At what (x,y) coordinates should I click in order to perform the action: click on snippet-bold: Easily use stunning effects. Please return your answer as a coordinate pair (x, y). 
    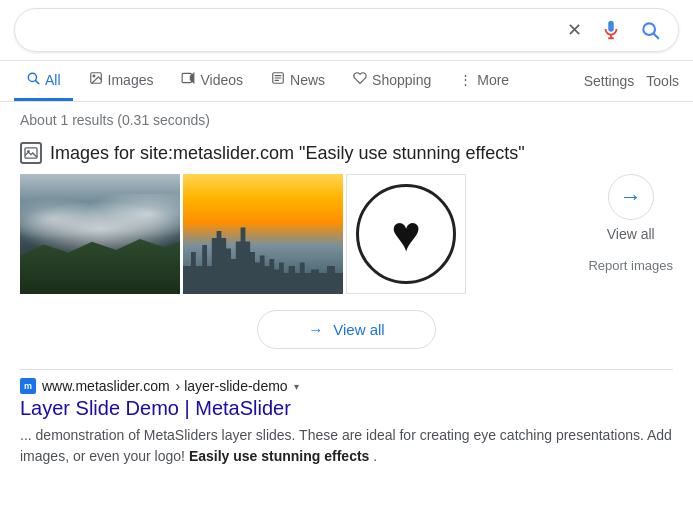
    Looking at the image, I should click on (280, 456).